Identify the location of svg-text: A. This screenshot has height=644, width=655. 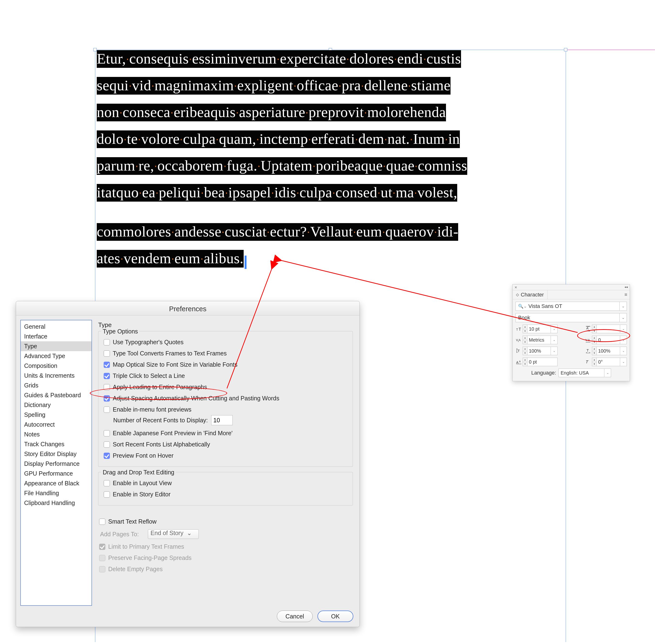
(589, 340).